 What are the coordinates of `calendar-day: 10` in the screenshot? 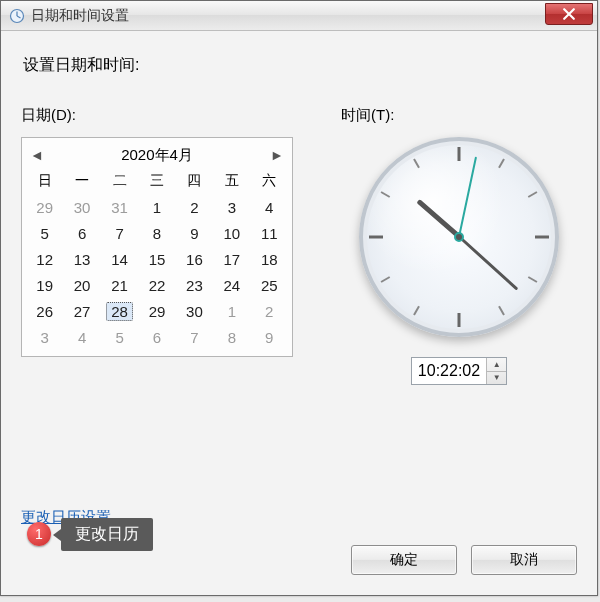 It's located at (232, 233).